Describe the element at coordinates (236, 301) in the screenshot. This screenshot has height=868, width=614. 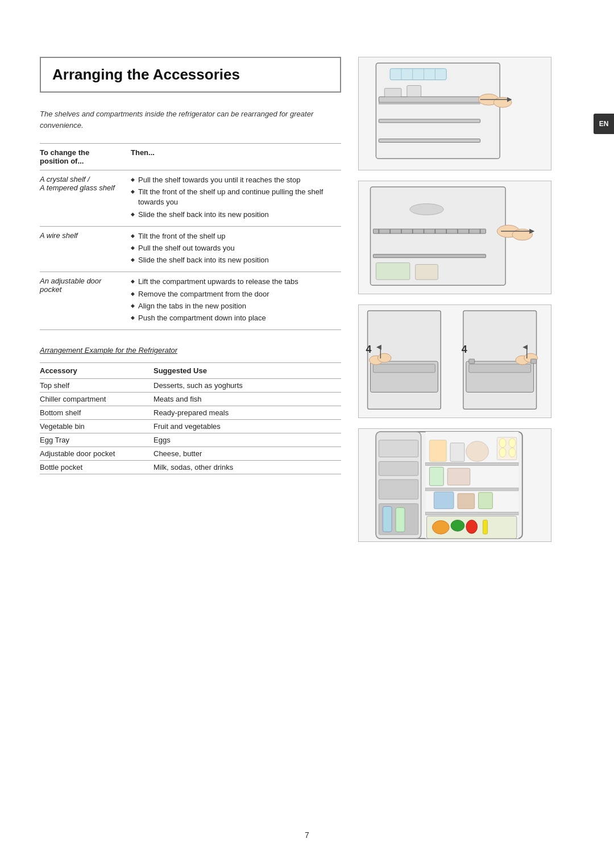
I see `item-steps: Lift the compartment upwards to release …` at that location.